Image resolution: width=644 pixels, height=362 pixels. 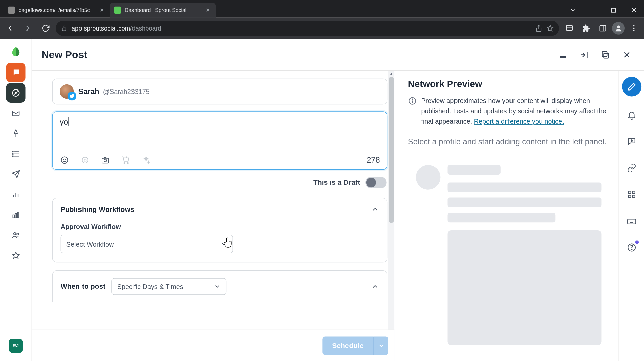 What do you see at coordinates (631, 86) in the screenshot?
I see `compose-fab` at bounding box center [631, 86].